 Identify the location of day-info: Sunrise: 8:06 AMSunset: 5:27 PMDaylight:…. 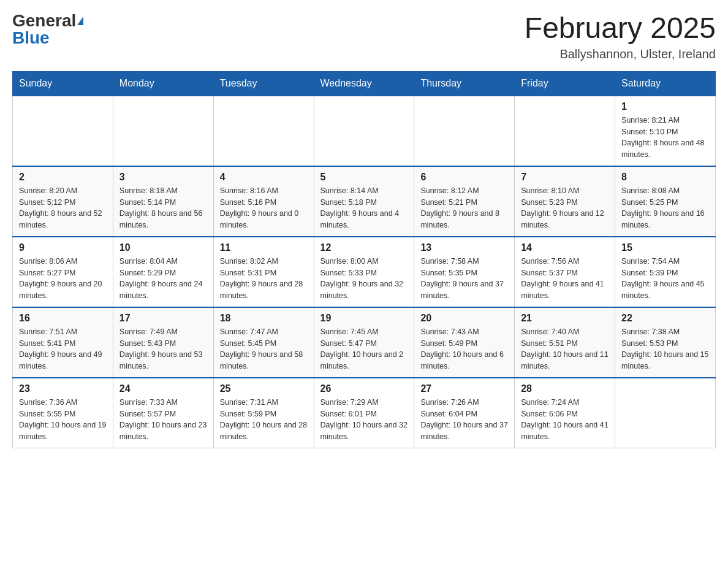
(63, 278).